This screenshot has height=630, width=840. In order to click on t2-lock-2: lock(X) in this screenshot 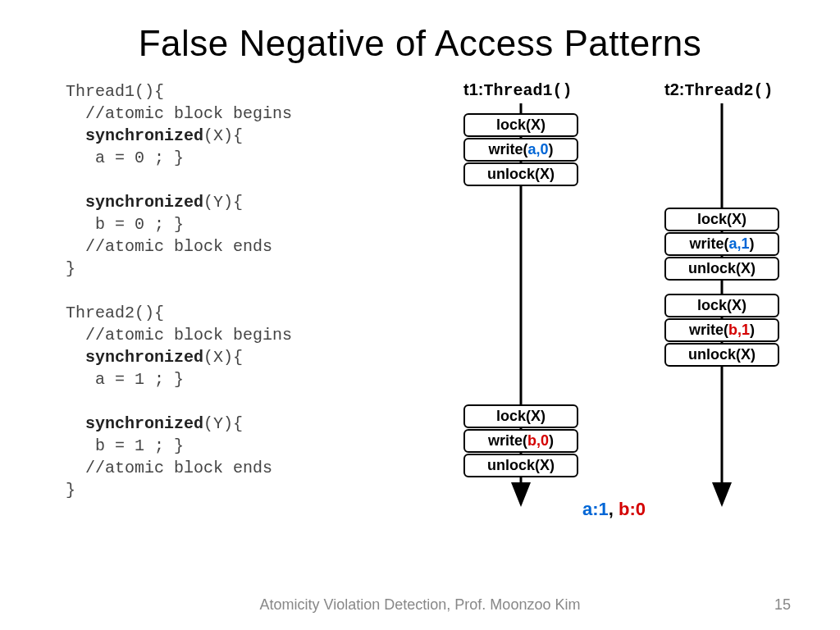, I will do `click(722, 305)`.